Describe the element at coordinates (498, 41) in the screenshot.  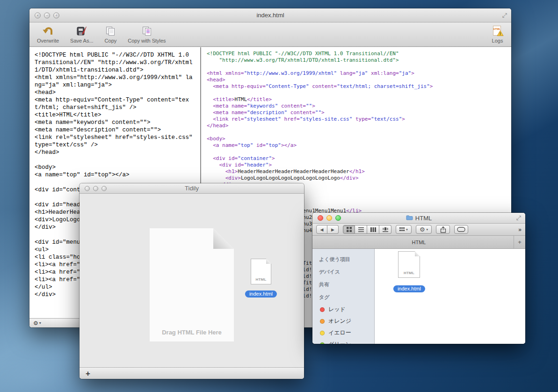
I see `logs-label: Logs` at that location.